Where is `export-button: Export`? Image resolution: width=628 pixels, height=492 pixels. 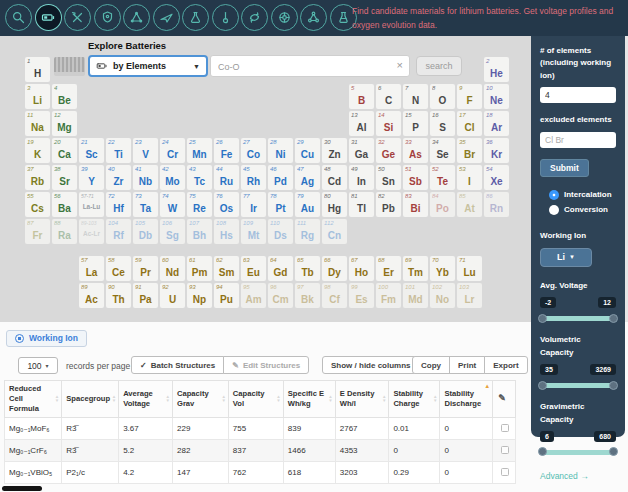
export-button: Export is located at coordinates (506, 365).